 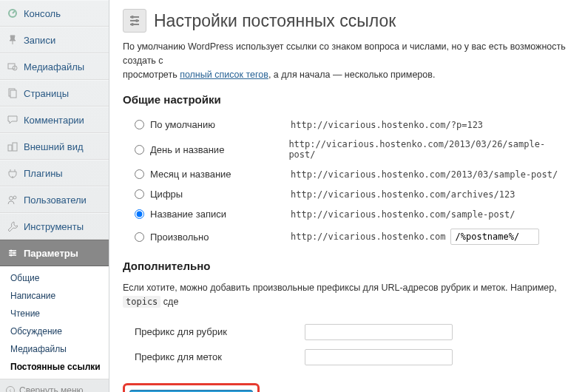 I want to click on tools-icon, so click(x=13, y=226).